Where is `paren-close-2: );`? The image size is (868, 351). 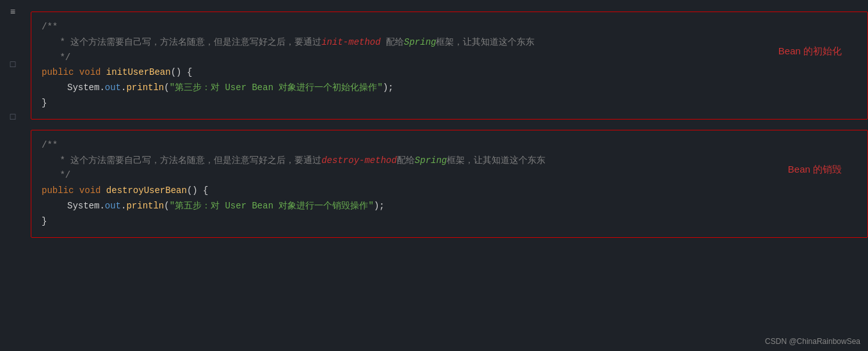
paren-close-2: ); is located at coordinates (379, 207).